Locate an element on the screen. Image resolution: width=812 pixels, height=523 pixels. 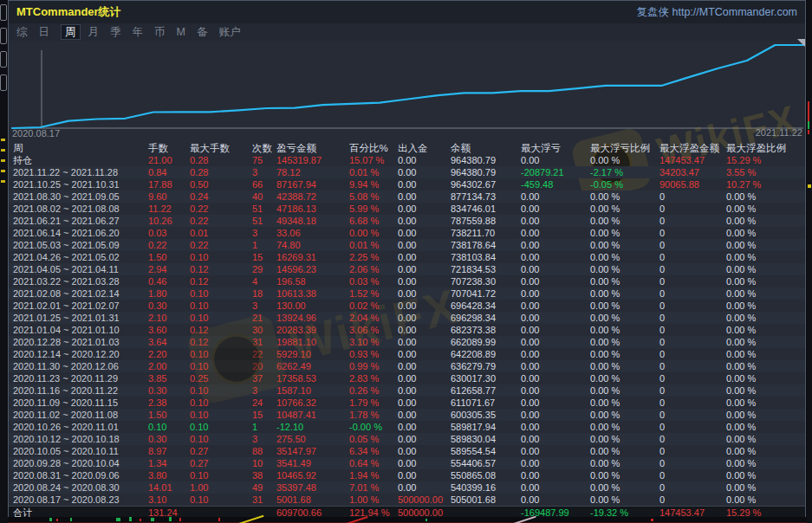
table-row: 2021.02.08 ~ 2021.02.141.800.101810613.3… is located at coordinates (407, 294).